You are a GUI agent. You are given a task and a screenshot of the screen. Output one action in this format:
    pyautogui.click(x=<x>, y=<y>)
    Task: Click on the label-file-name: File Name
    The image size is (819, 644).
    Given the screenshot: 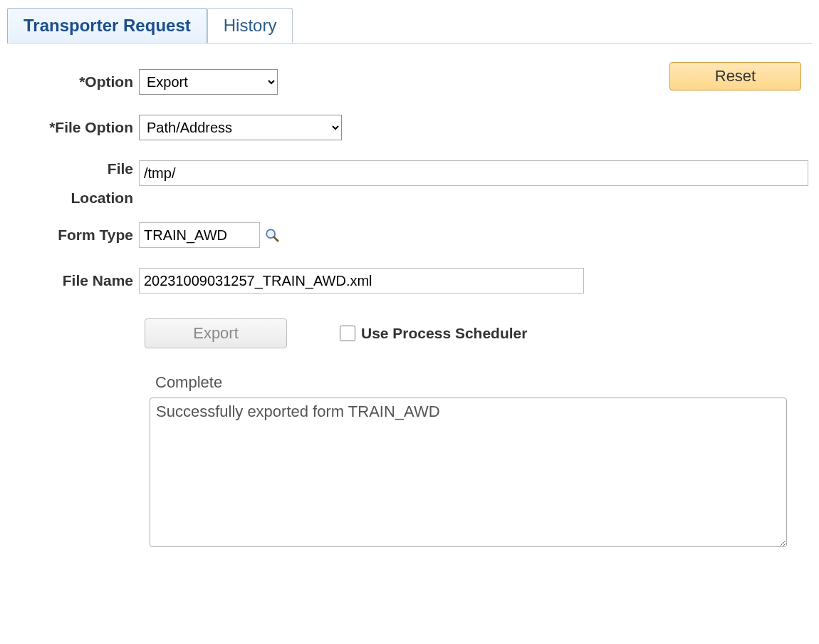 What is the action you would take?
    pyautogui.click(x=77, y=281)
    